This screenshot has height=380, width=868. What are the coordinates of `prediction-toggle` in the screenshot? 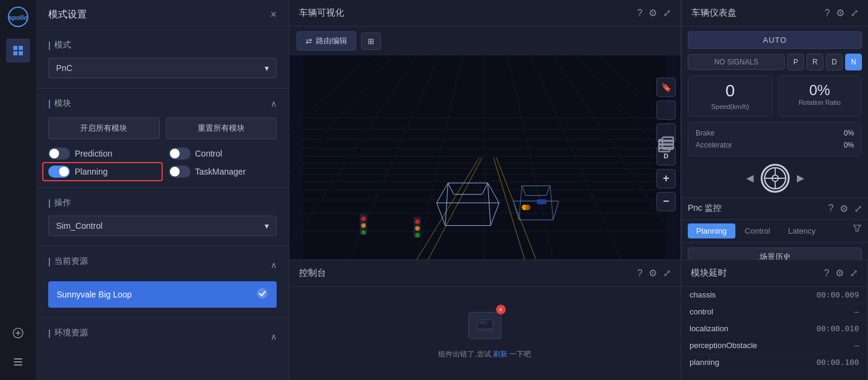 It's located at (59, 154).